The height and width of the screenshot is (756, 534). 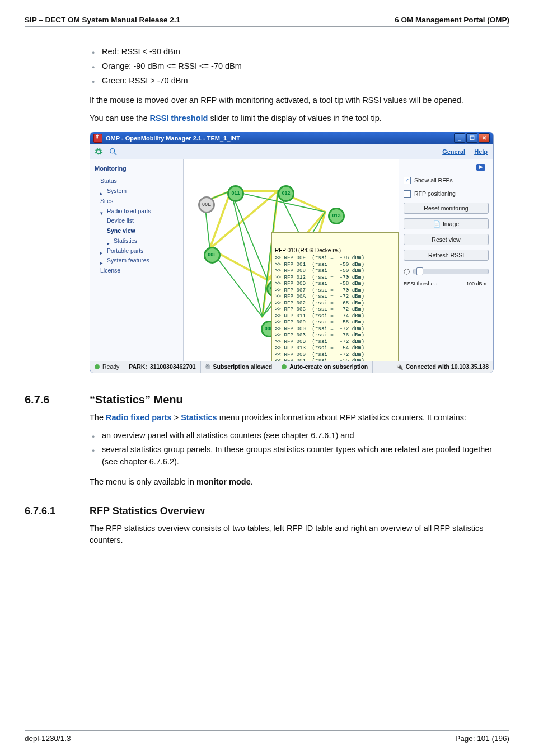 What do you see at coordinates (99, 152) in the screenshot?
I see `gear-icon` at bounding box center [99, 152].